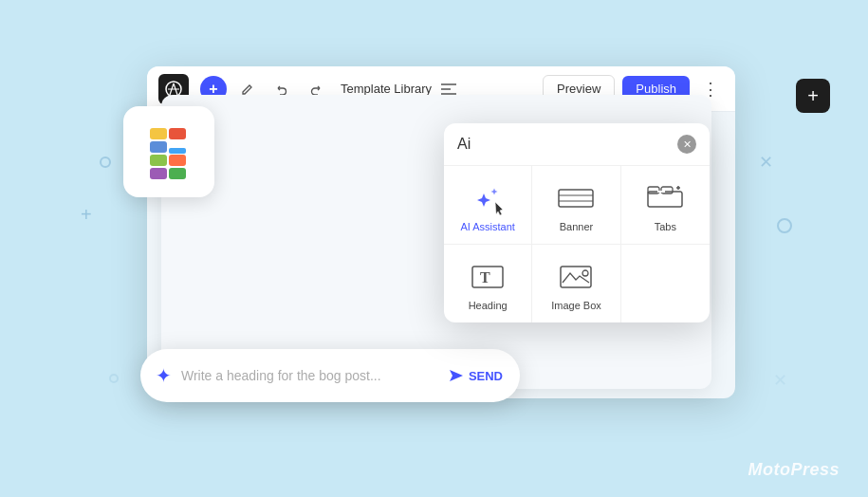  Describe the element at coordinates (577, 223) in the screenshot. I see `search-dropdown: ✕ AI Assistant` at that location.